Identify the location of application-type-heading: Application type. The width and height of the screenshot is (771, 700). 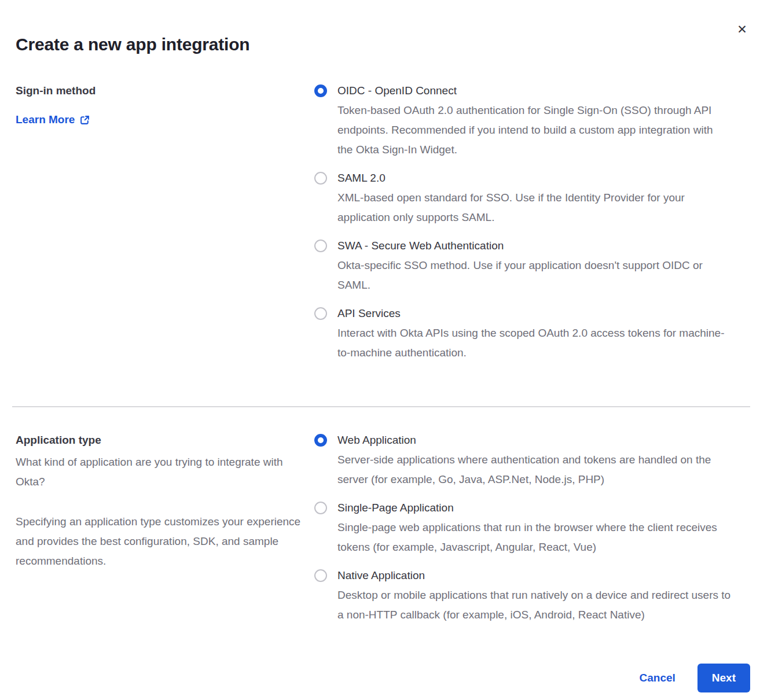
(159, 440).